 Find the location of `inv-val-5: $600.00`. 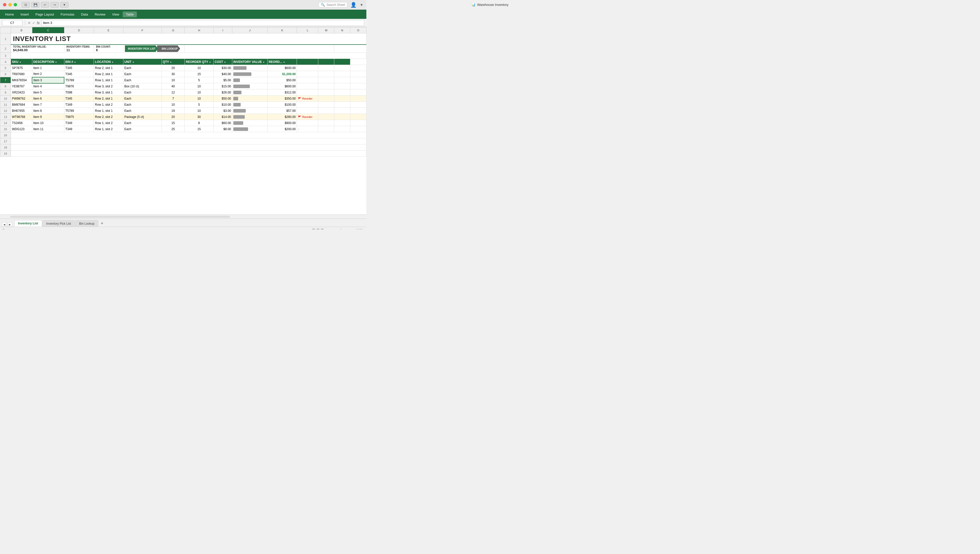

inv-val-5: $600.00 is located at coordinates (282, 68).